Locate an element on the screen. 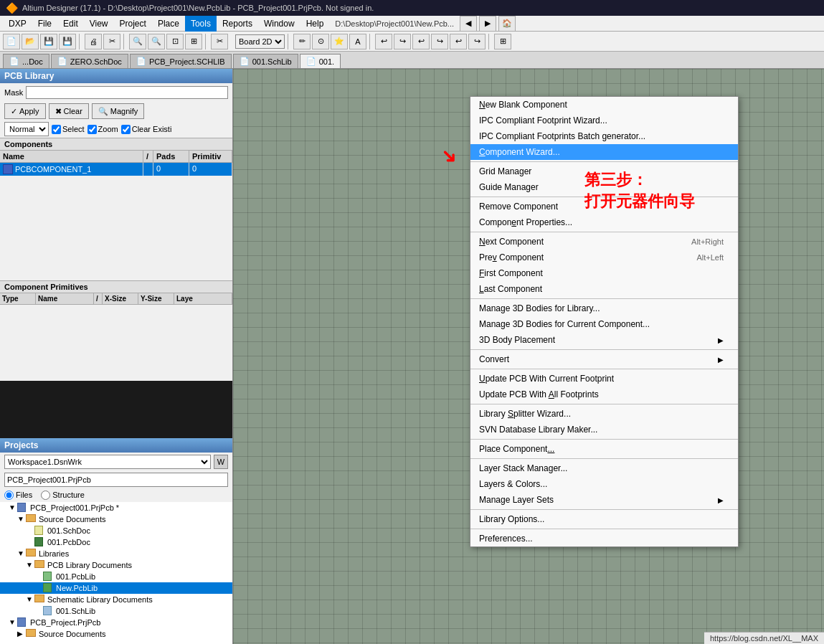  home-btn: 🏠 is located at coordinates (507, 24).